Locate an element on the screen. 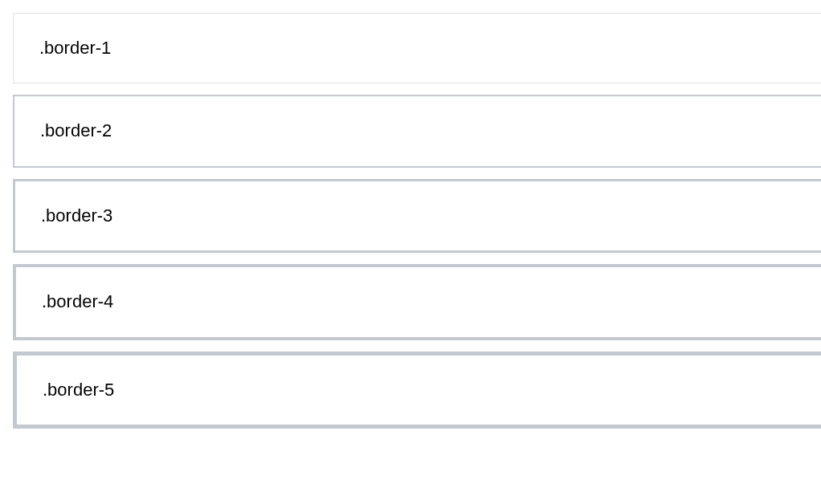 This screenshot has height=504, width=821. border-2-box: .border-2 is located at coordinates (417, 131).